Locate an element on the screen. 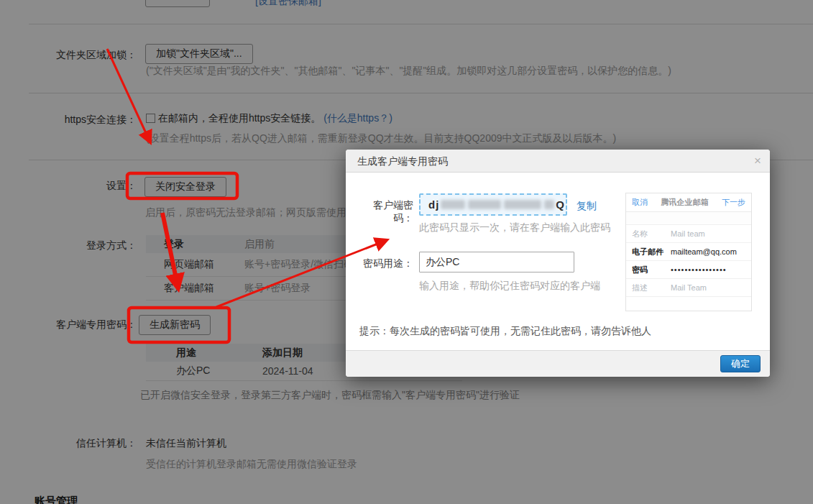 The width and height of the screenshot is (813, 504). preview-field-label: 描述 is located at coordinates (651, 288).